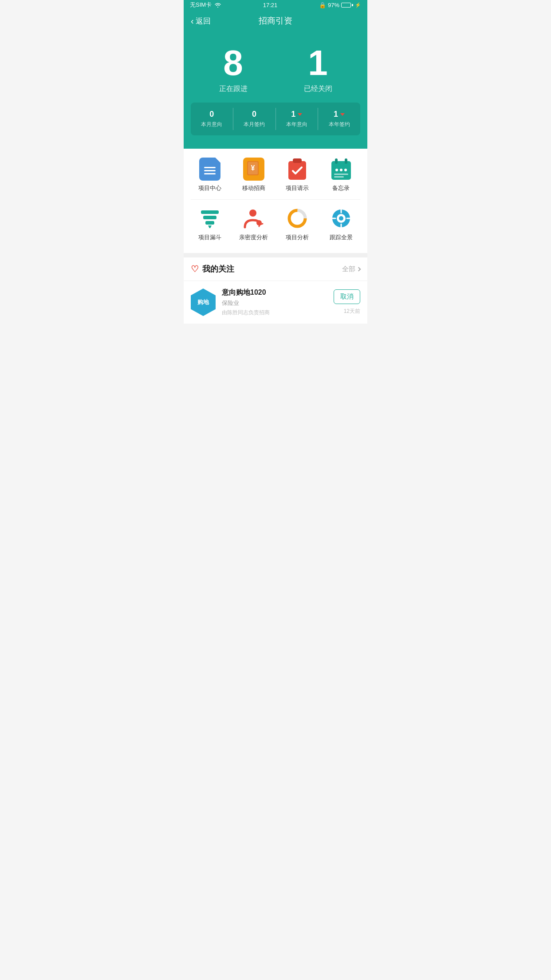 Image resolution: width=551 pixels, height=980 pixels. I want to click on clipboard-icon, so click(297, 169).